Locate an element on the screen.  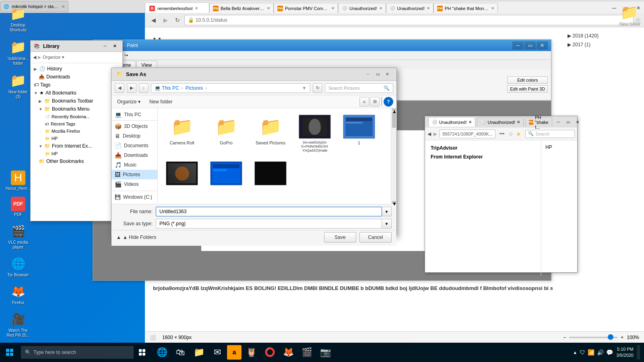
file-blue-screen is located at coordinates (226, 174).